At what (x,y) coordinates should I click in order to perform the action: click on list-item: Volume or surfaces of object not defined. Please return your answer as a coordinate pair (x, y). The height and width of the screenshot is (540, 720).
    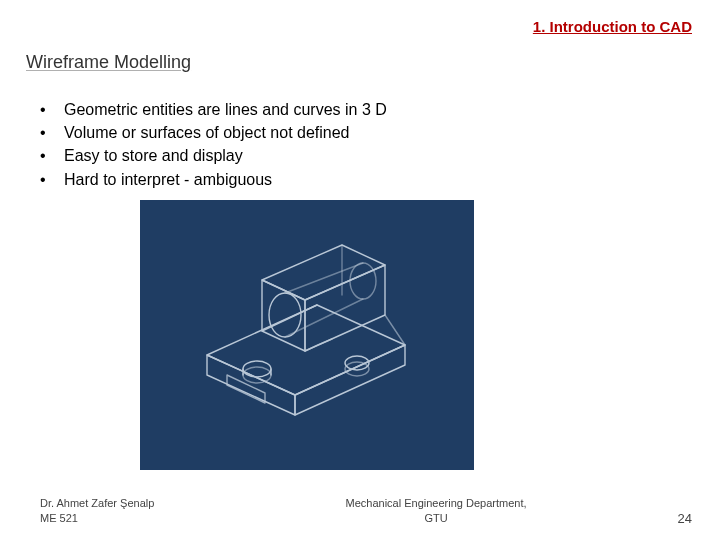
    Looking at the image, I should click on (214, 132).